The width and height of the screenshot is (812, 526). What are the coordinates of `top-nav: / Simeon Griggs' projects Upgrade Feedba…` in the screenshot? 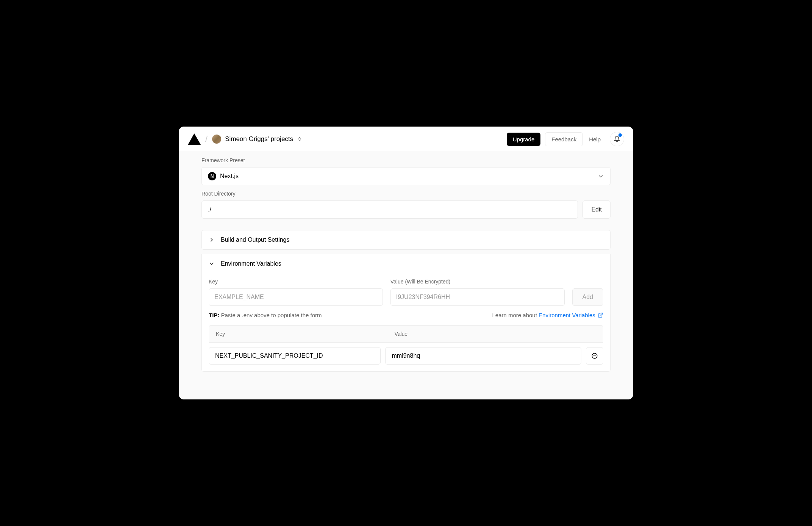 It's located at (406, 139).